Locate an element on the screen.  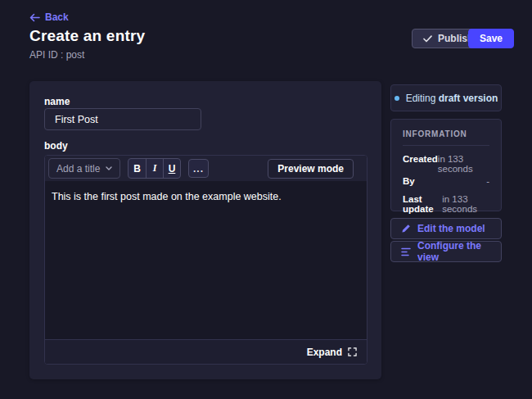
edit-model-button: Edit the model is located at coordinates (446, 229).